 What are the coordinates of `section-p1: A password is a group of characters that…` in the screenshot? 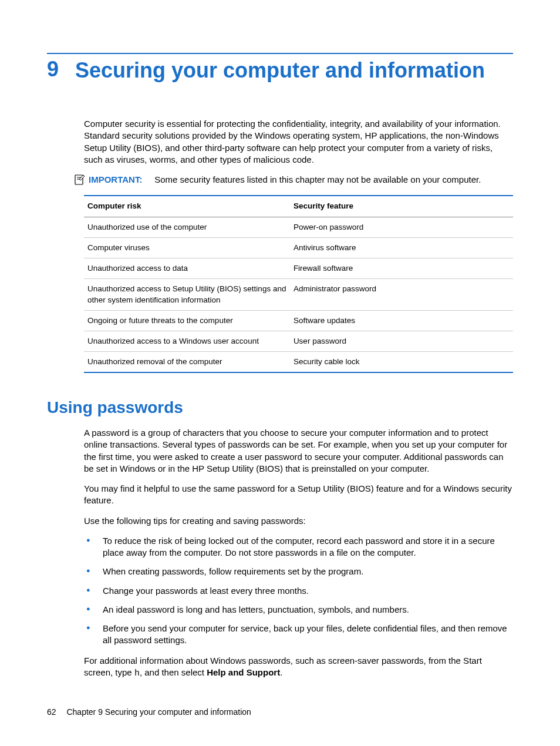 It's located at (298, 451).